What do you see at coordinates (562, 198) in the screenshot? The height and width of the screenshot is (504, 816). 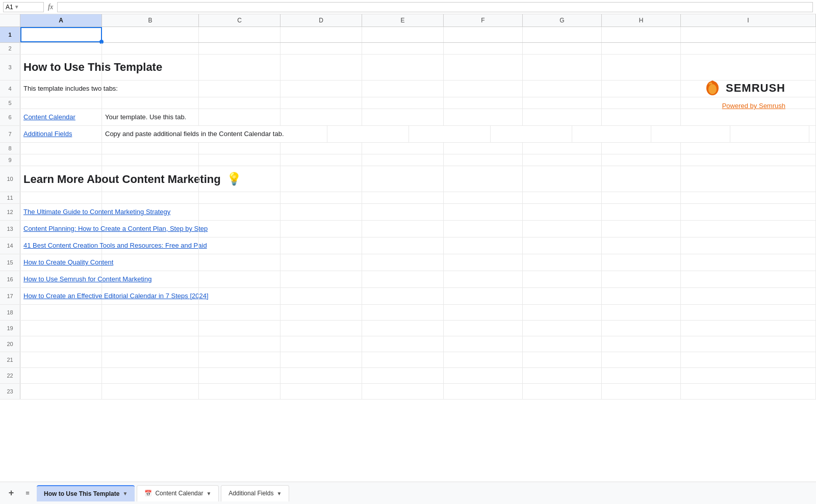 I see `cell-g11` at bounding box center [562, 198].